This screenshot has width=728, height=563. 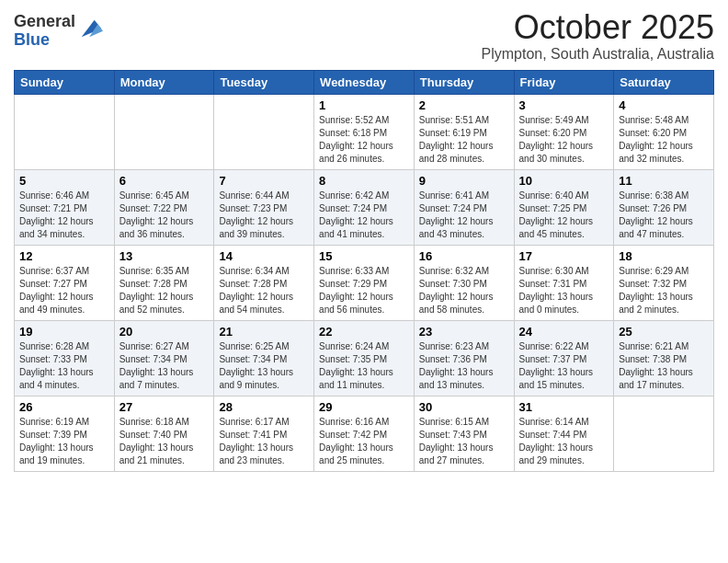 I want to click on day-number: 7, so click(x=264, y=180).